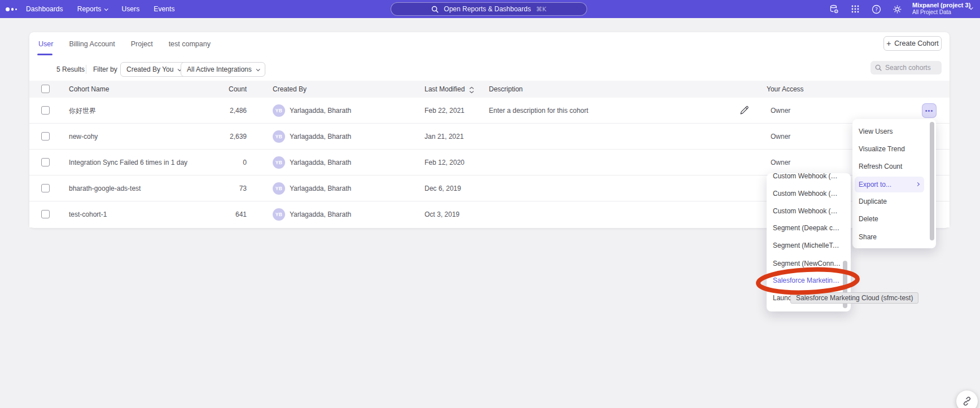  Describe the element at coordinates (88, 214) in the screenshot. I see `cohort-name-link: test-cohort-1` at that location.